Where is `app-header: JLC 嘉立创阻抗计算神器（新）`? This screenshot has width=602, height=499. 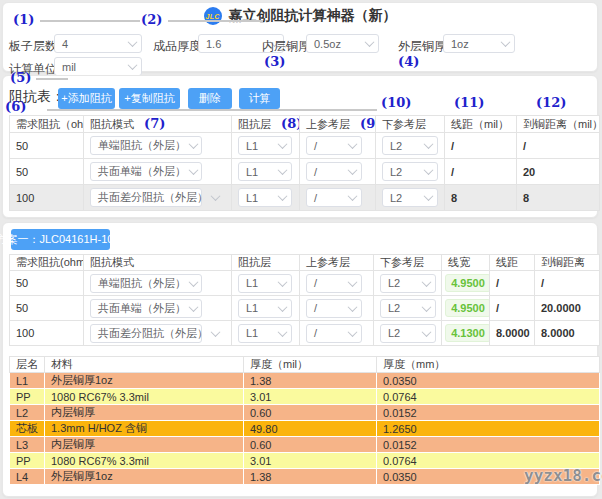
app-header: JLC 嘉立创阻抗计算神器（新） is located at coordinates (300, 16).